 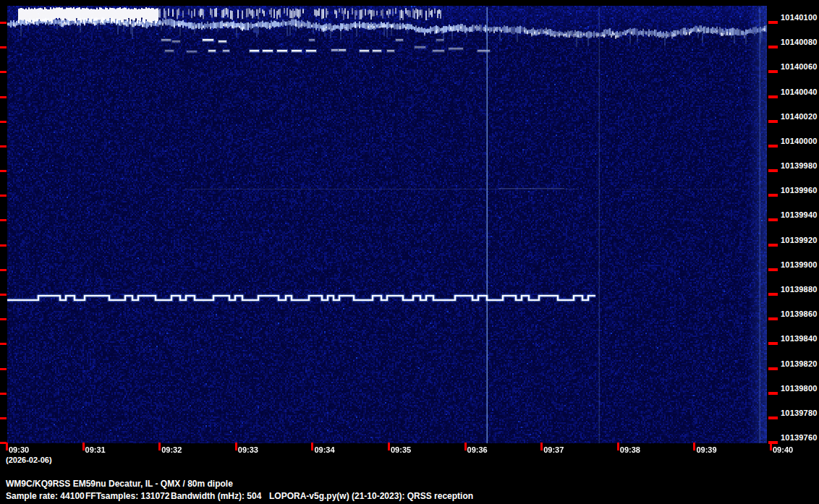 What do you see at coordinates (706, 450) in the screenshot?
I see `time-axis-label: 09:39` at bounding box center [706, 450].